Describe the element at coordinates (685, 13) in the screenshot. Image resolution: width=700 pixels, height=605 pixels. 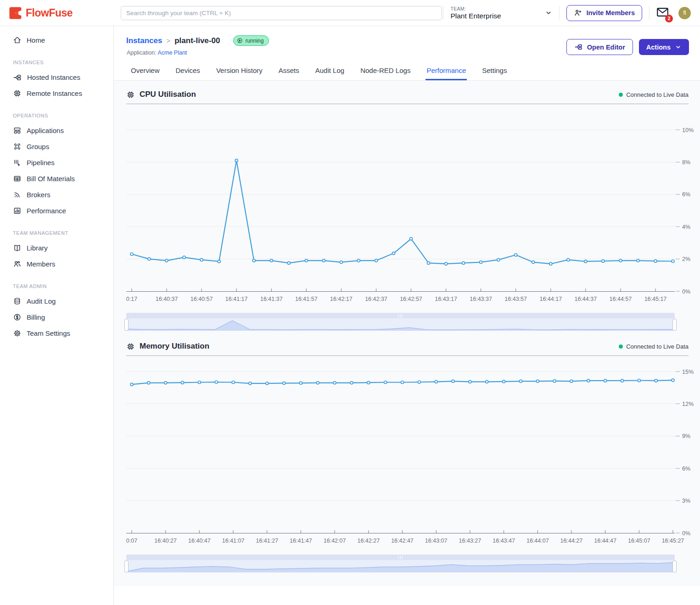
I see `avatar: fl` at that location.